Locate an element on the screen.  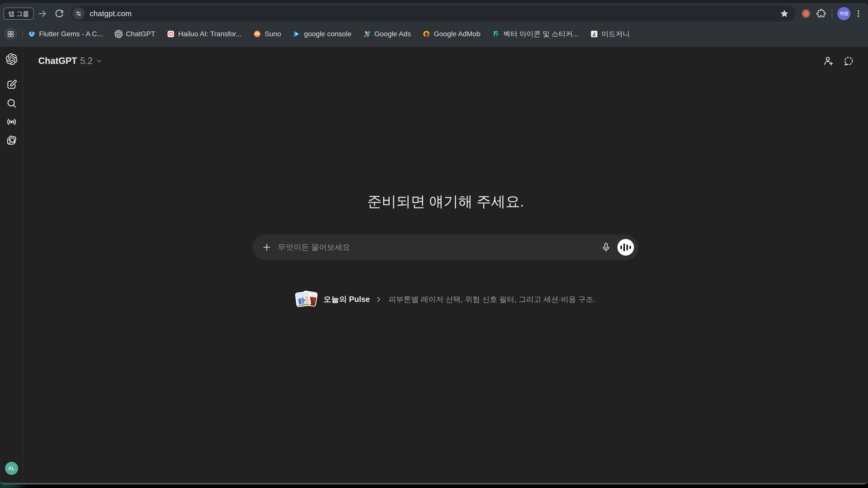
pulse-row: 오늘의 Pulse 피부톤별 레이저 선택, 위험 신호 필터, 그리고 세션·… is located at coordinates (445, 299).